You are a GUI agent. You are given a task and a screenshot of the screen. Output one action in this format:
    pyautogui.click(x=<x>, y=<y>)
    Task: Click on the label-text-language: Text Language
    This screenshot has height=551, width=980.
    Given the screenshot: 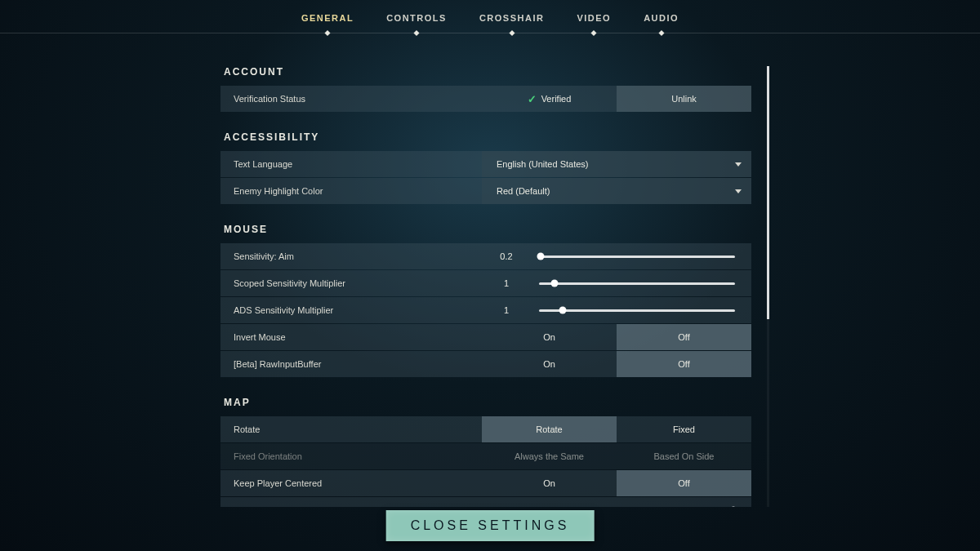 What is the action you would take?
    pyautogui.click(x=351, y=164)
    